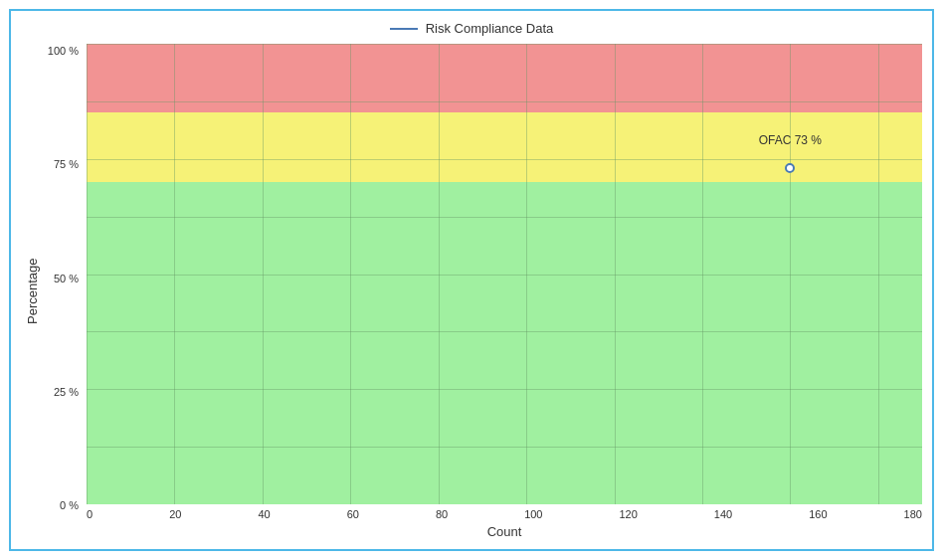 Image resolution: width=943 pixels, height=560 pixels. What do you see at coordinates (504, 147) in the screenshot?
I see `band-yellow` at bounding box center [504, 147].